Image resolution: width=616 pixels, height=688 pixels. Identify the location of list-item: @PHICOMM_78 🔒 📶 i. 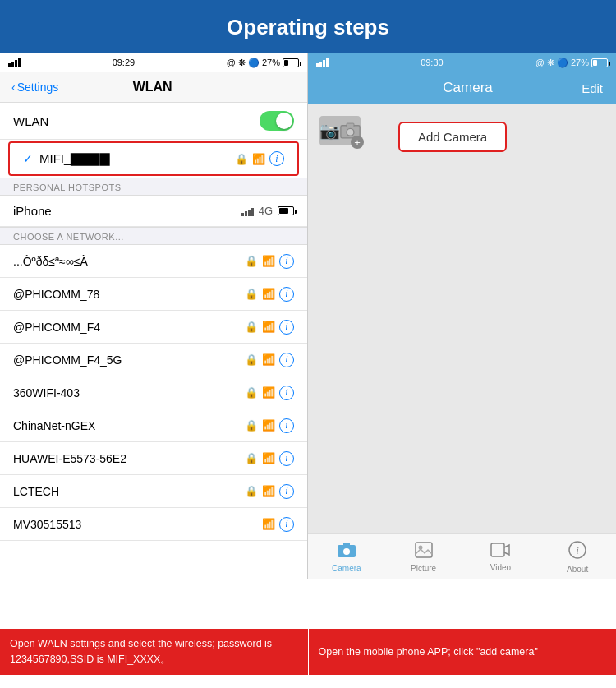
(154, 294).